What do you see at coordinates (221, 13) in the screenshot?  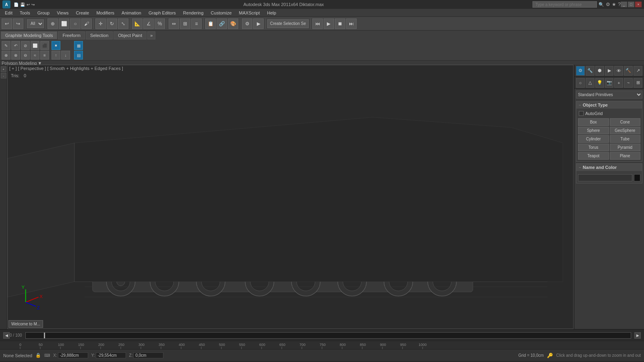 I see `menu-customize: Customize` at bounding box center [221, 13].